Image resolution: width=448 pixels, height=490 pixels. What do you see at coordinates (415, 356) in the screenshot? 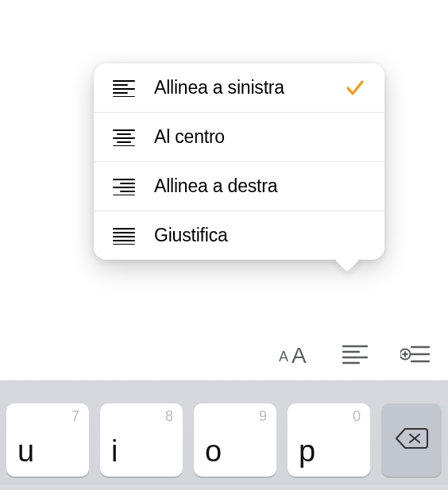
I see `list-insert-icon` at bounding box center [415, 356].